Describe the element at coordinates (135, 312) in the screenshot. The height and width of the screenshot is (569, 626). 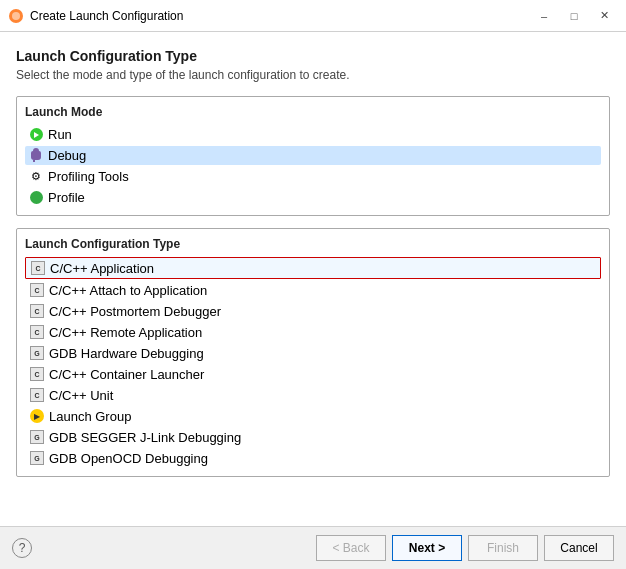
I see `config-cpp-postmortem-label: C/C++ Postmortem Debugger` at that location.